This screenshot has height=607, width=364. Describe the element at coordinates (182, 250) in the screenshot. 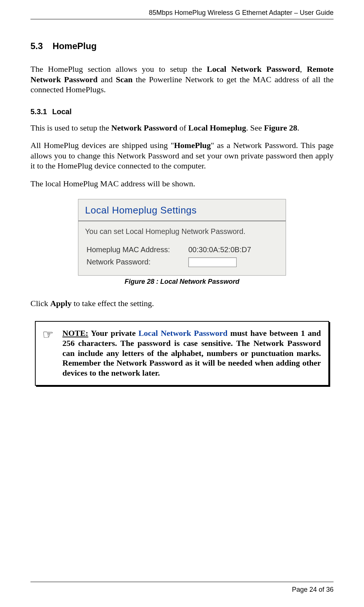

I see `mac-address-row: Homeplug MAC Address: 00:30:0A:52:0B:D7` at that location.